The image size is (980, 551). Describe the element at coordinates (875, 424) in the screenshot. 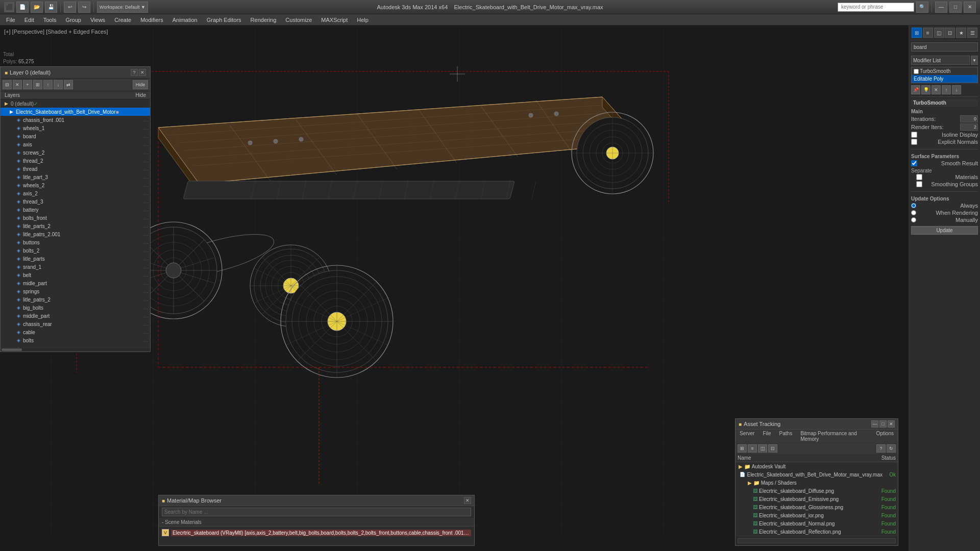

I see `at-minimize: —` at that location.